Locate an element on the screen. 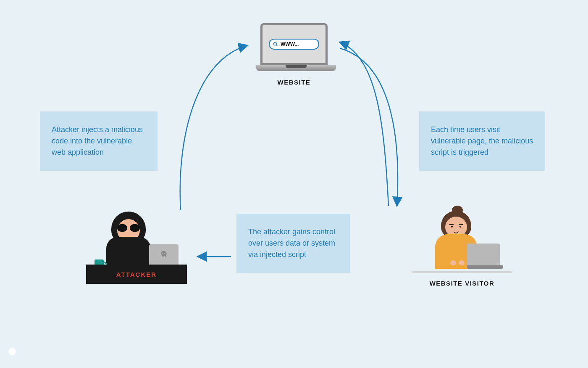 The height and width of the screenshot is (368, 588). decorative-dot is located at coordinates (12, 352).